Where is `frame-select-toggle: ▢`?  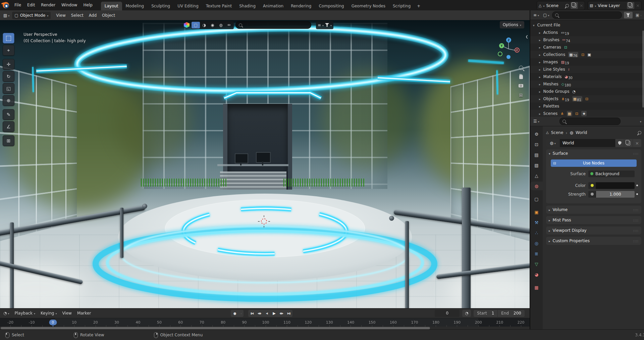
frame-select-toggle: ▢ is located at coordinates (196, 25).